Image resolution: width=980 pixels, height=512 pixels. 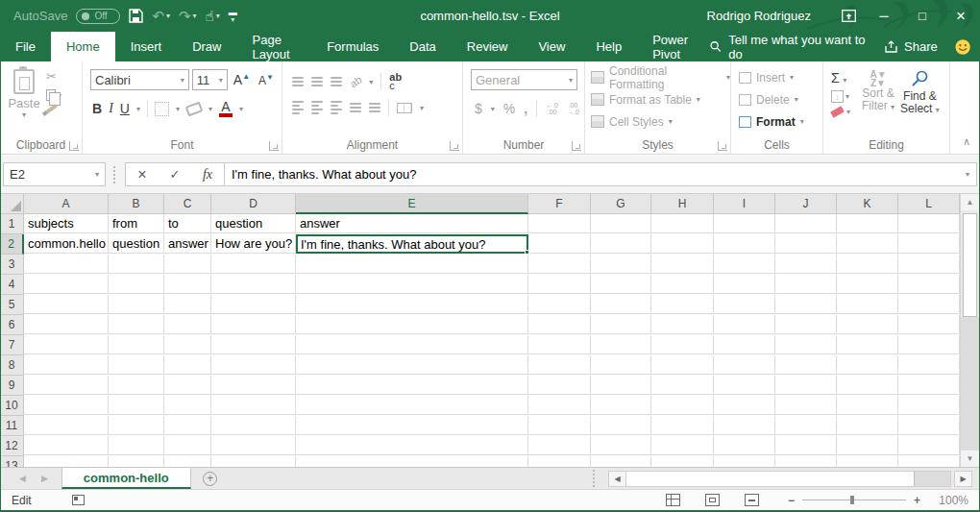 I want to click on tell-me-search: Tell me what you want to do, so click(x=789, y=47).